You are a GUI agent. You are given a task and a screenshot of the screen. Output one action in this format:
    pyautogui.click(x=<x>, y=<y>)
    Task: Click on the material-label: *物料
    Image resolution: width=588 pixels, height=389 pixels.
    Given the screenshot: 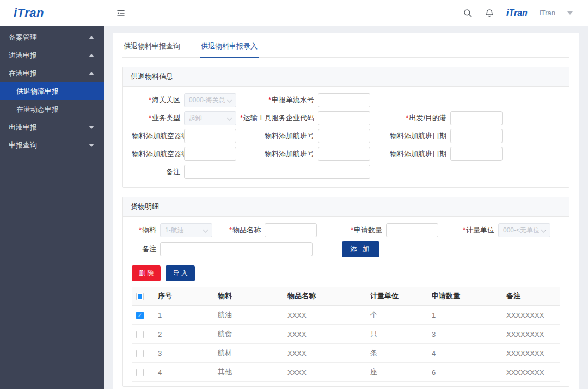 What is the action you would take?
    pyautogui.click(x=146, y=230)
    